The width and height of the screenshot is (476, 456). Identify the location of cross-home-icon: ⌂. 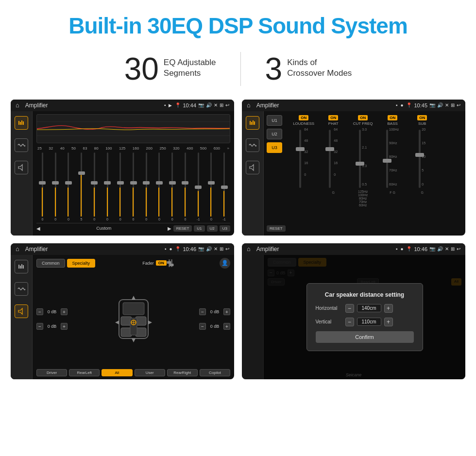
(249, 105).